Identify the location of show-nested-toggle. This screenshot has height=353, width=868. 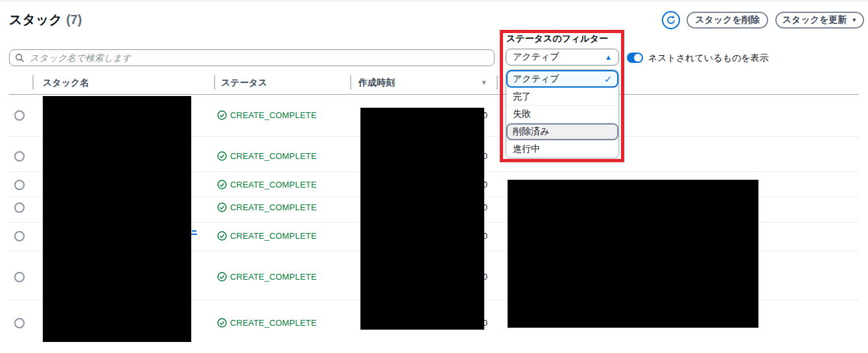
(635, 58).